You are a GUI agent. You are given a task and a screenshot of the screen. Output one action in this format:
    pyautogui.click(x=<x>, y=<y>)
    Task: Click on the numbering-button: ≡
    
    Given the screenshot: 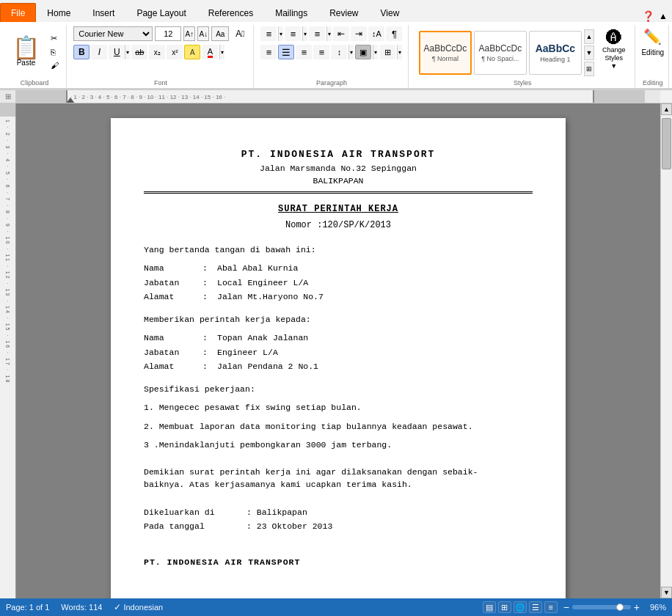 What is the action you would take?
    pyautogui.click(x=293, y=34)
    